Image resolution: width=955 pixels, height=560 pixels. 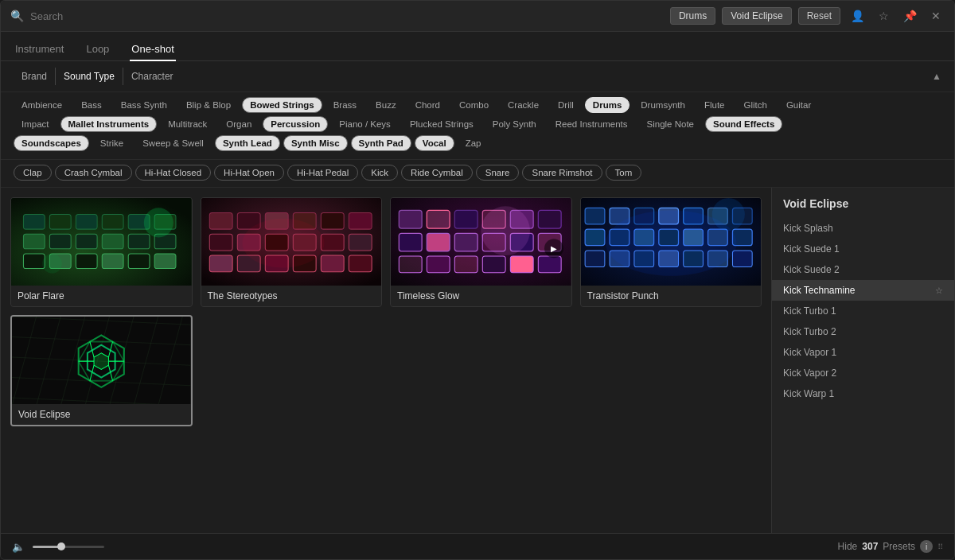 What do you see at coordinates (715, 105) in the screenshot?
I see `pill-flute: Flute` at bounding box center [715, 105].